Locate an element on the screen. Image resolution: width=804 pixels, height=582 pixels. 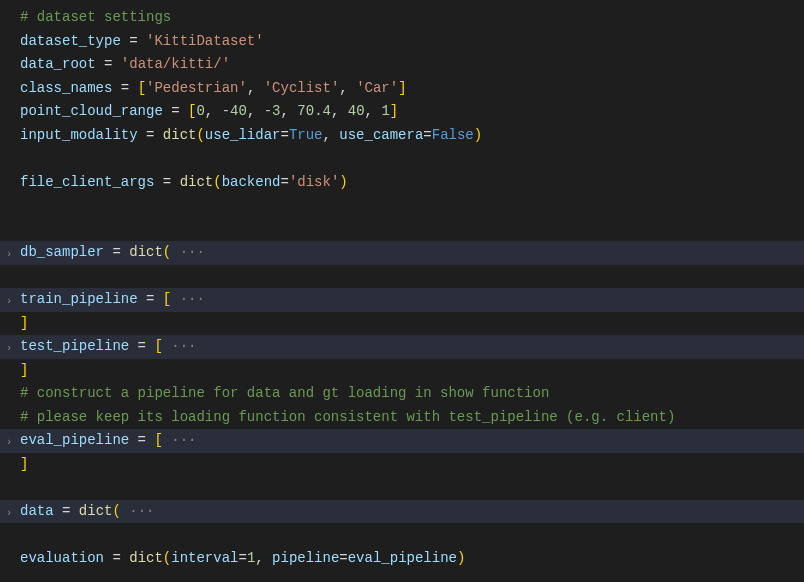
code-line: point_cloud_range = [0, -40, -3, 70.4, 4… is located at coordinates (402, 112).